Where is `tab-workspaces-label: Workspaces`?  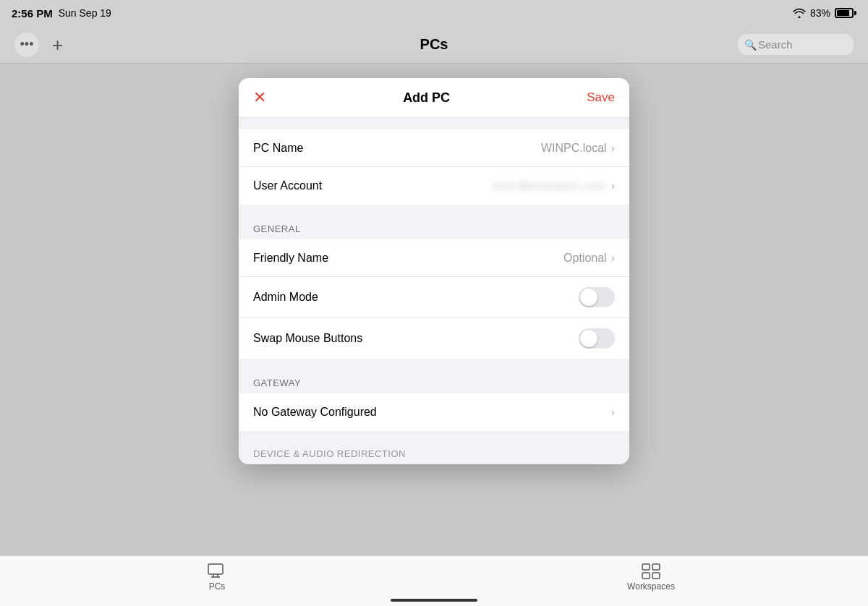
tab-workspaces-label: Workspaces is located at coordinates (651, 586).